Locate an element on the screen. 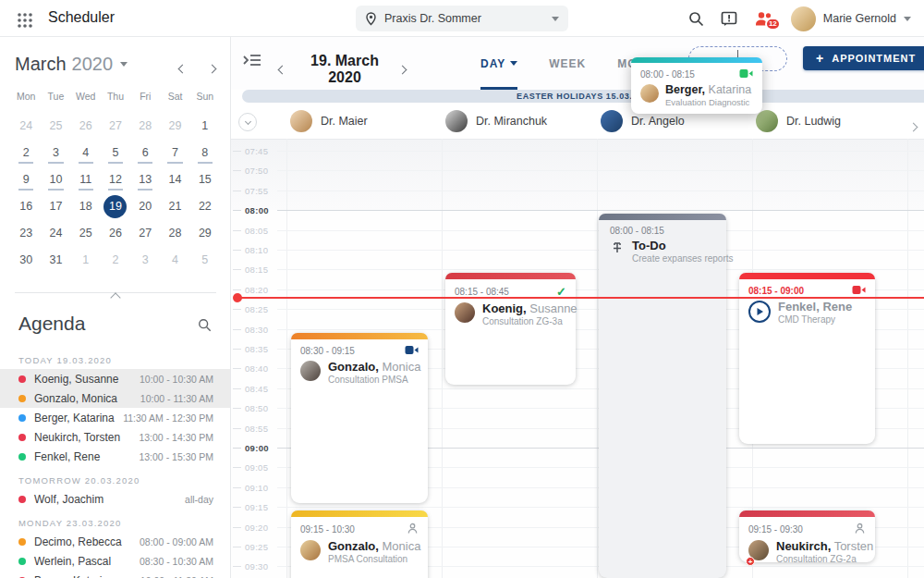  calendar-day: 13 is located at coordinates (145, 179).